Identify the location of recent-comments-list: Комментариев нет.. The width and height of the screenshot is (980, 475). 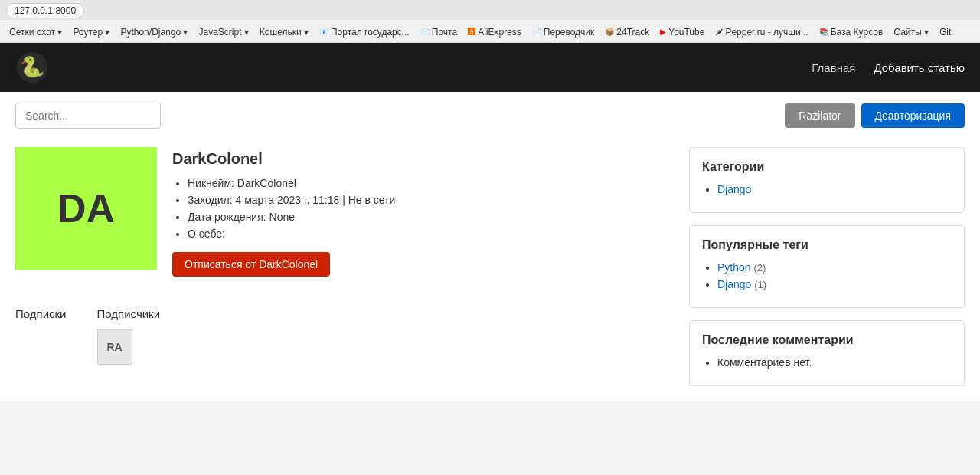
(827, 362).